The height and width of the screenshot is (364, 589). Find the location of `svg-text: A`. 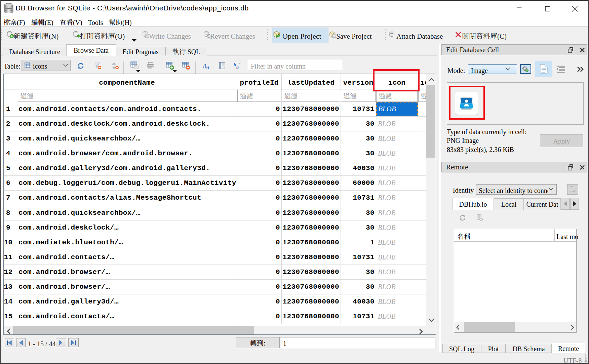

svg-text: A is located at coordinates (208, 67).